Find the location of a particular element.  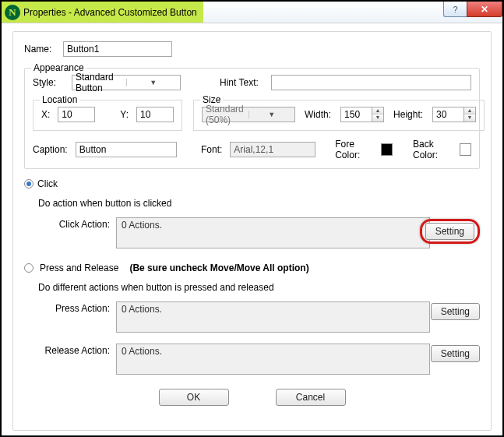

caption-input is located at coordinates (126, 150).